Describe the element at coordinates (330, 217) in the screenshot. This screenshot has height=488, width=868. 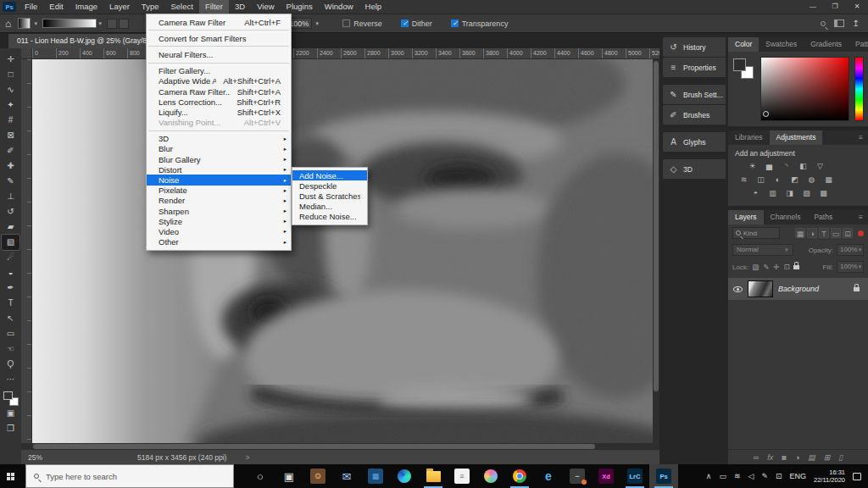
I see `submenu-item: Reduce Noise...` at that location.